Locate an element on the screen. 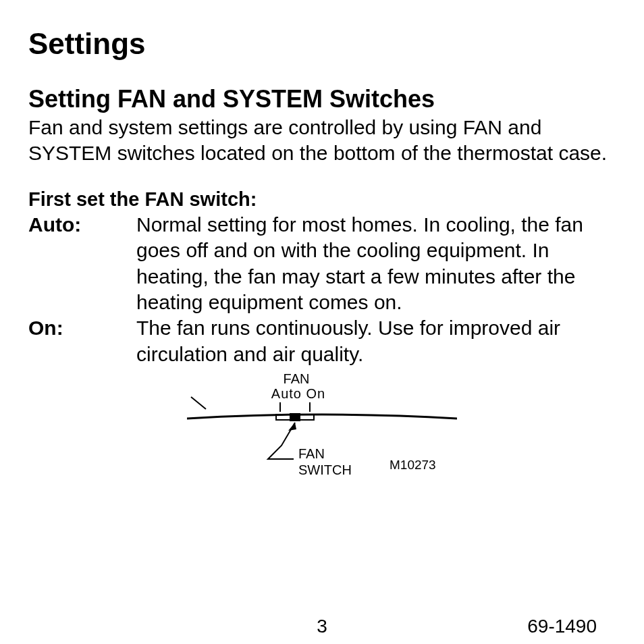 The image size is (644, 644). figure-label-positions: Auto On is located at coordinates (298, 394).